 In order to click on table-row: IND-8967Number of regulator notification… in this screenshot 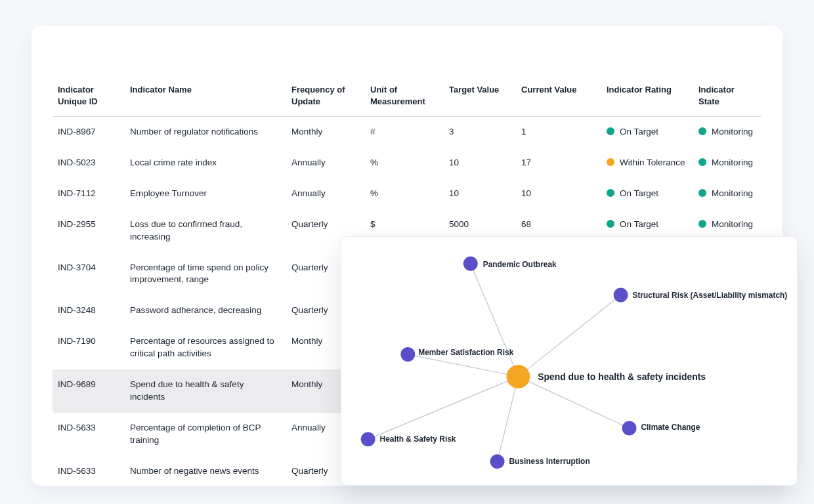, I will do `click(407, 133)`.